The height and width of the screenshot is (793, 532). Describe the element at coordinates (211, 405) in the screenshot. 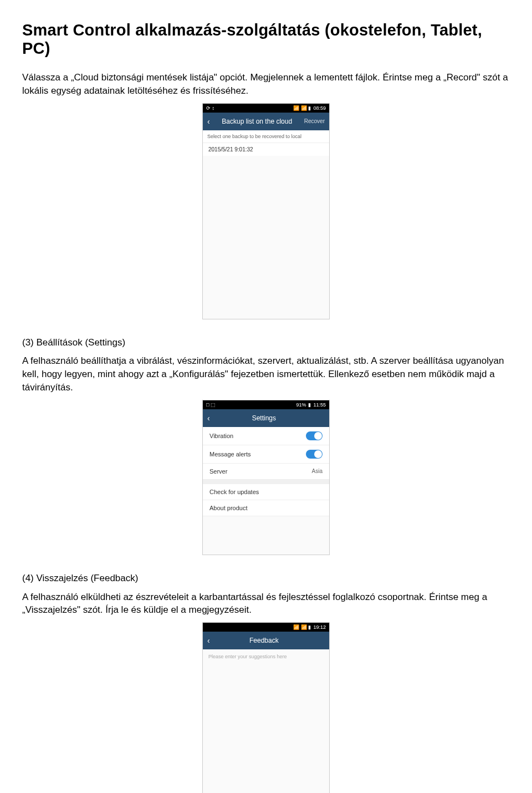

I see `status-icon: □ ⬚` at that location.